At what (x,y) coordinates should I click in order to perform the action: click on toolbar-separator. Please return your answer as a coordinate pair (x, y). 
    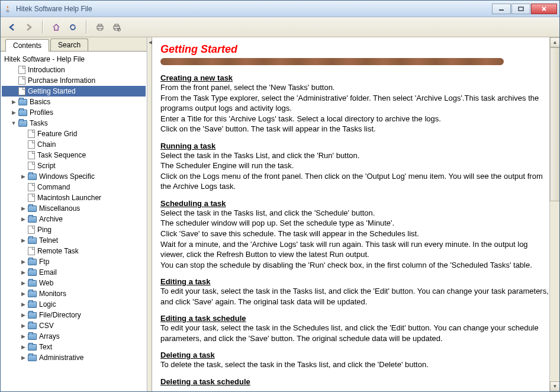
    Looking at the image, I should click on (86, 27).